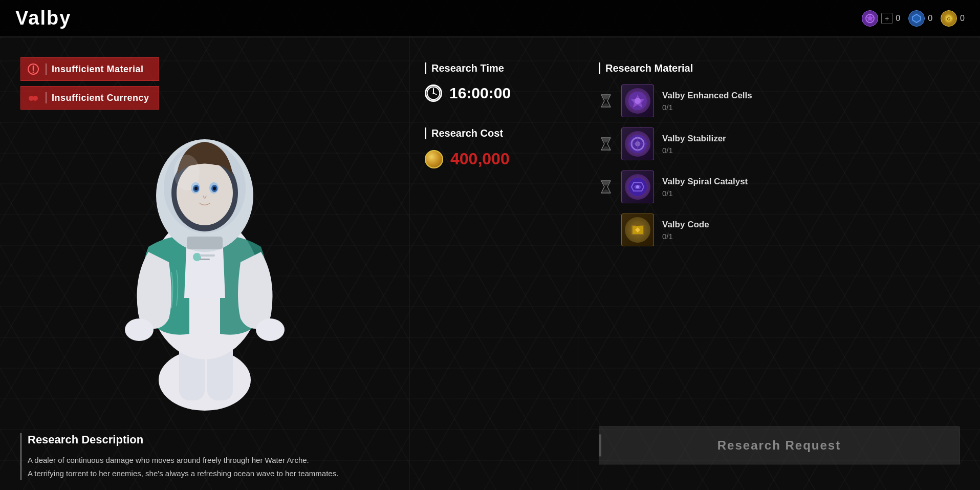 Image resolution: width=980 pixels, height=490 pixels. I want to click on list-item: Valby Stabilizer 0/1, so click(779, 144).